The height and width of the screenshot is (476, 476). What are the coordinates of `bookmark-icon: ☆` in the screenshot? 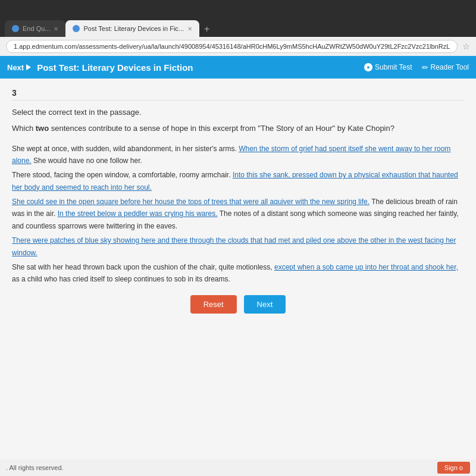 It's located at (466, 46).